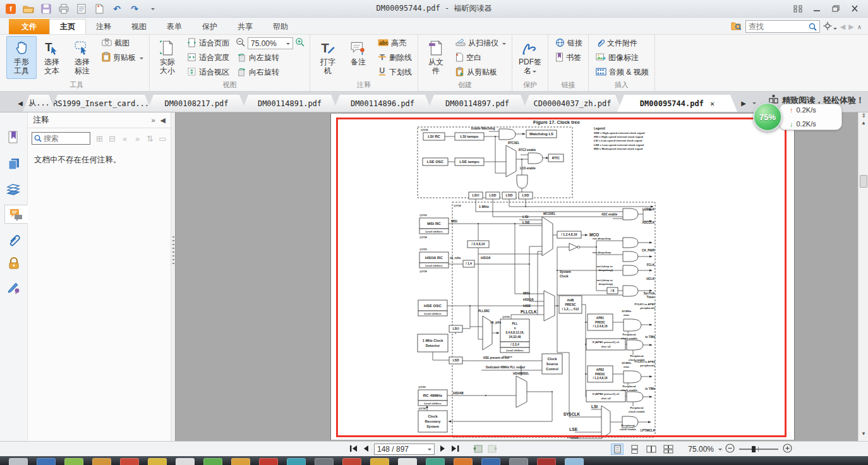 The height and width of the screenshot is (465, 868). I want to click on pdf-sign-button: PDF签名, so click(530, 57).